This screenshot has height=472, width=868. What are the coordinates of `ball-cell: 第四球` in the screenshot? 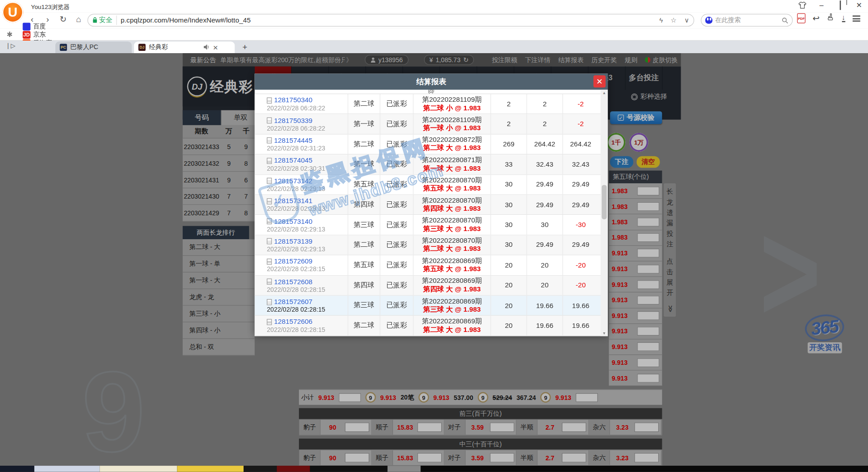 It's located at (364, 286).